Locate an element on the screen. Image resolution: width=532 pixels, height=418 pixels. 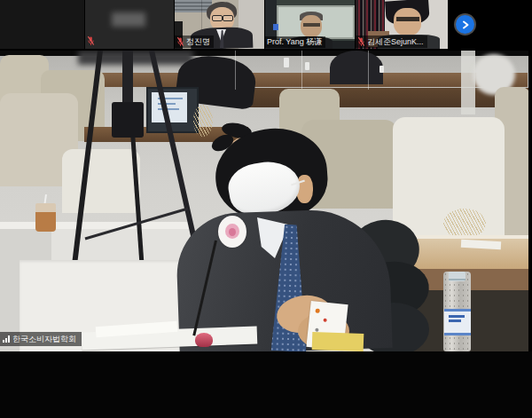
participant-name-badge: 정진명 is located at coordinates (194, 42).